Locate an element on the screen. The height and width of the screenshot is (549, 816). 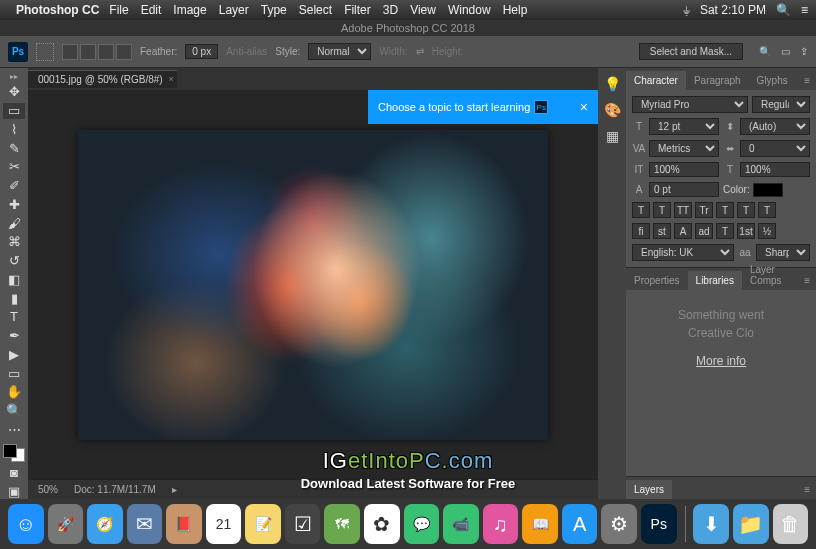
menu-layer: Layer is located at coordinates (234, 10).